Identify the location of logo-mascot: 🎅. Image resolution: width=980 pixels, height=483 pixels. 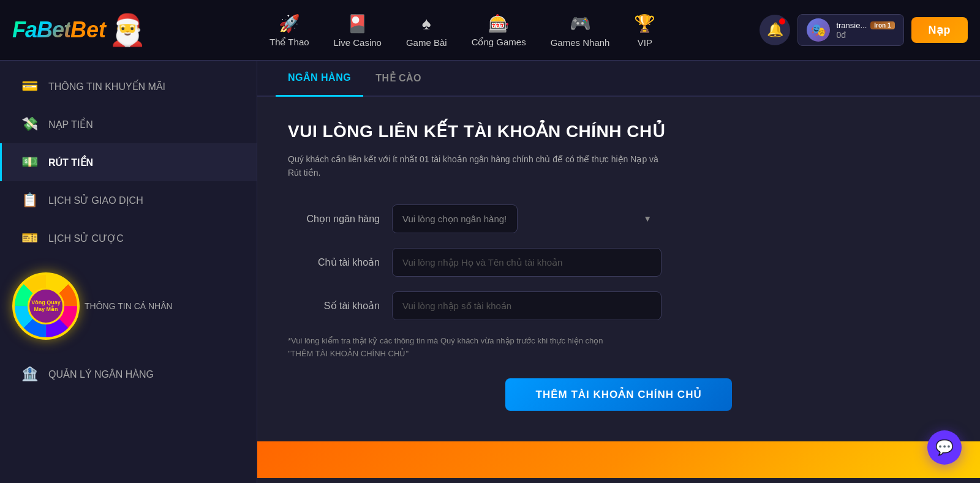
(127, 30).